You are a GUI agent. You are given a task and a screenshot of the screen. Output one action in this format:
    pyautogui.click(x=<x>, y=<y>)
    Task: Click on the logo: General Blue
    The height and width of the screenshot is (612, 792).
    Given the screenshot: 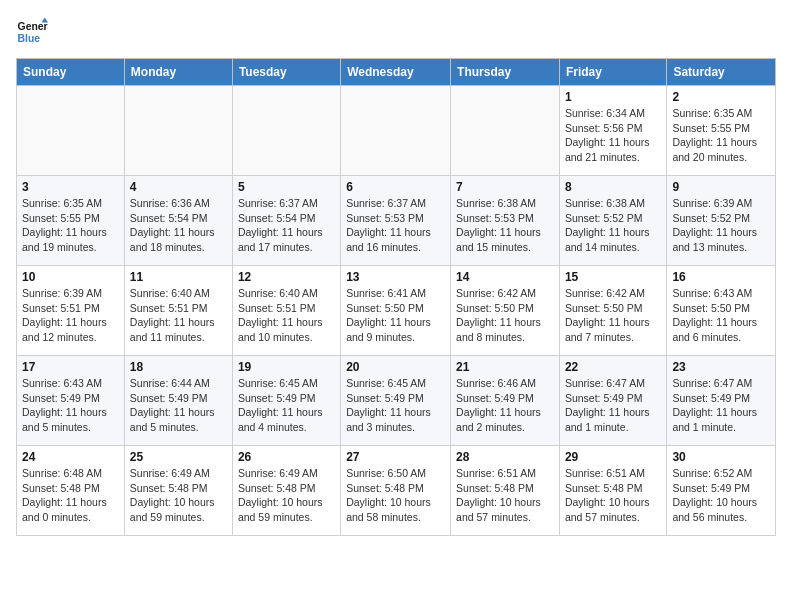 What is the action you would take?
    pyautogui.click(x=34, y=32)
    